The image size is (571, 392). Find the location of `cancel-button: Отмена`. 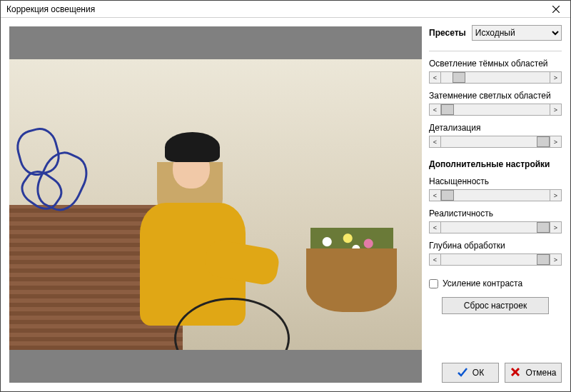

cancel-button: Отмена is located at coordinates (533, 373).